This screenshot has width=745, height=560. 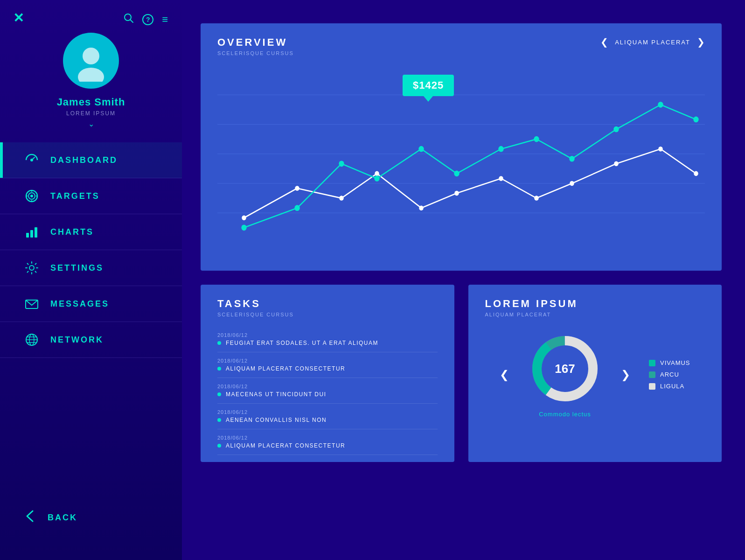 What do you see at coordinates (91, 61) in the screenshot?
I see `avatar` at bounding box center [91, 61].